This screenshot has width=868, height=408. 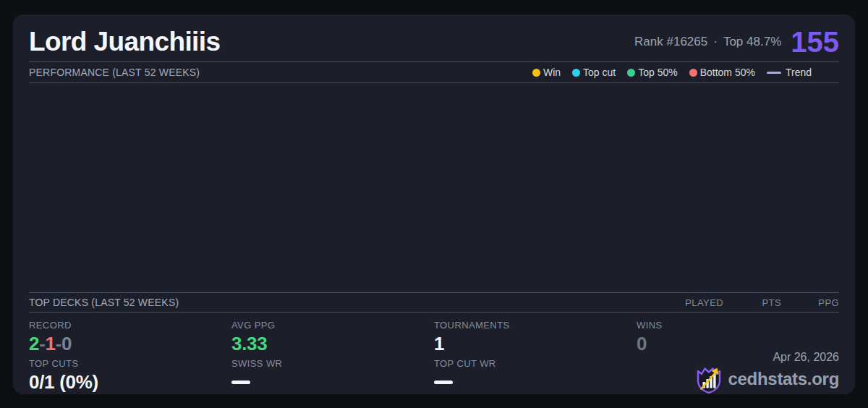 What do you see at coordinates (728, 72) in the screenshot?
I see `legend-label: Bottom 50%` at bounding box center [728, 72].